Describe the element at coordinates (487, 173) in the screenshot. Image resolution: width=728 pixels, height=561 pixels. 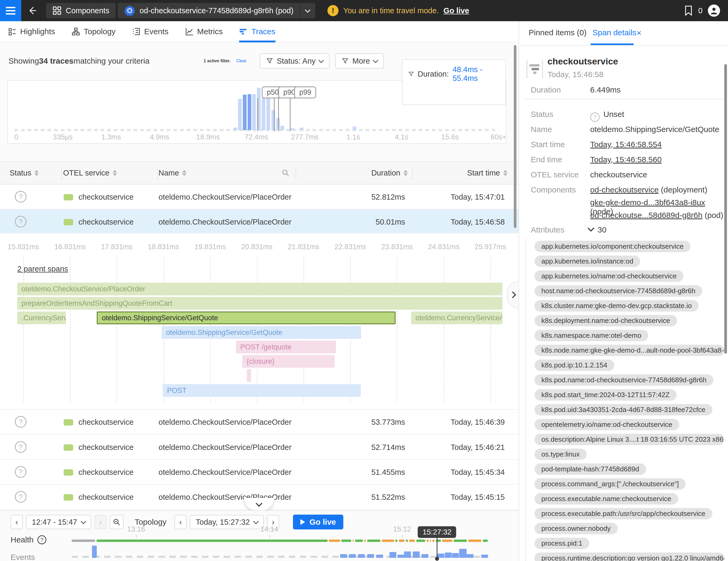
I see `column-start-time: Start time` at that location.